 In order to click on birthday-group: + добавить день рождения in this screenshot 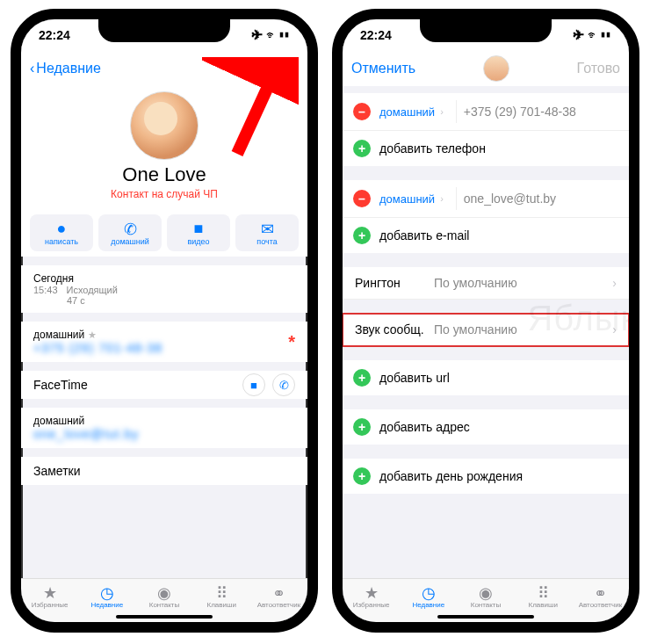, I will do `click(486, 476)`.